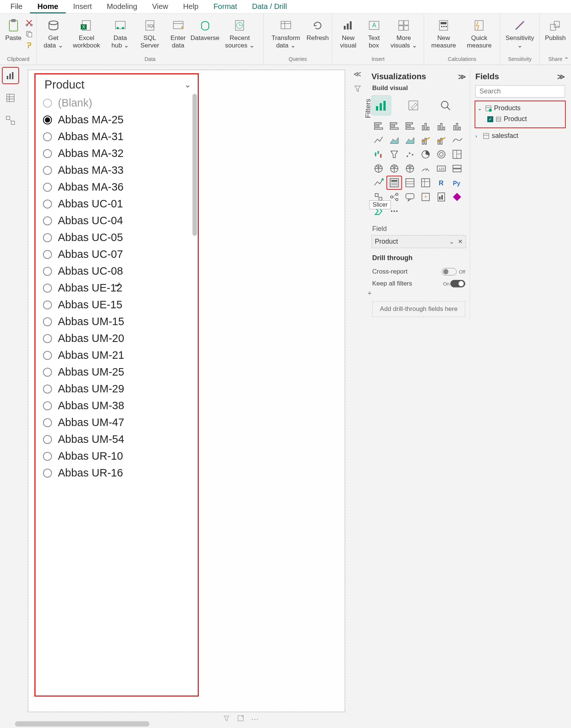  What do you see at coordinates (118, 254) in the screenshot?
I see `slicer-option: Abbas UC-07` at bounding box center [118, 254].